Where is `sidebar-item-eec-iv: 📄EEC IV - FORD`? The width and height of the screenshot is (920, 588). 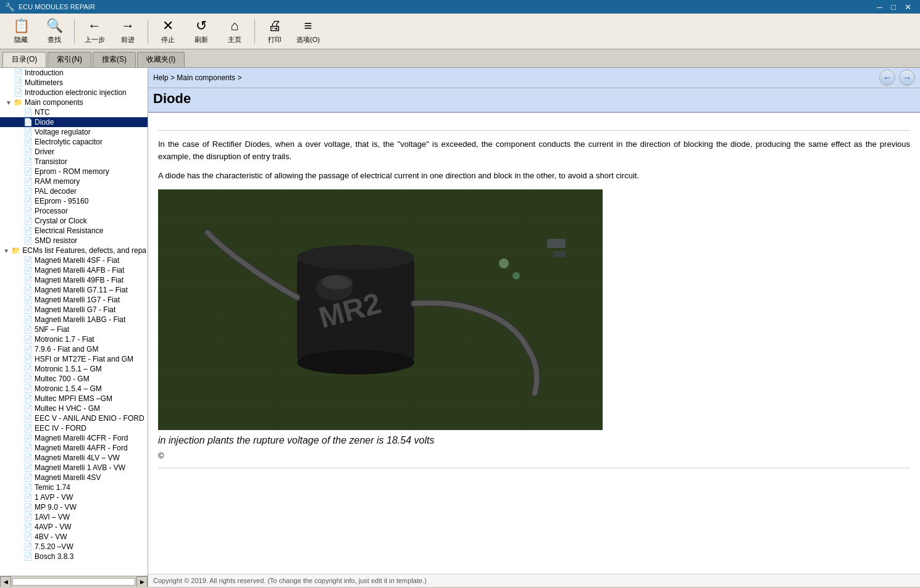
sidebar-item-eec-iv: 📄EEC IV - FORD is located at coordinates (74, 428).